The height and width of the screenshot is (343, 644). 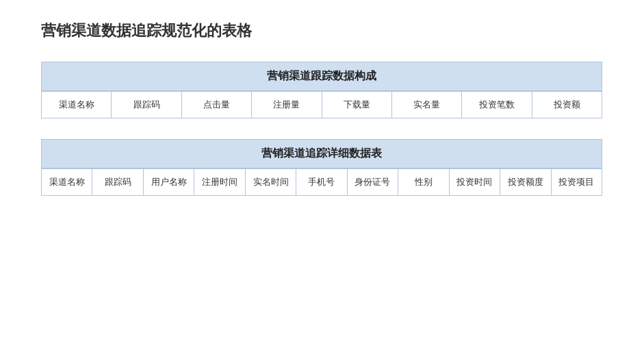 What do you see at coordinates (220, 182) in the screenshot?
I see `table-row: 注册时间` at bounding box center [220, 182].